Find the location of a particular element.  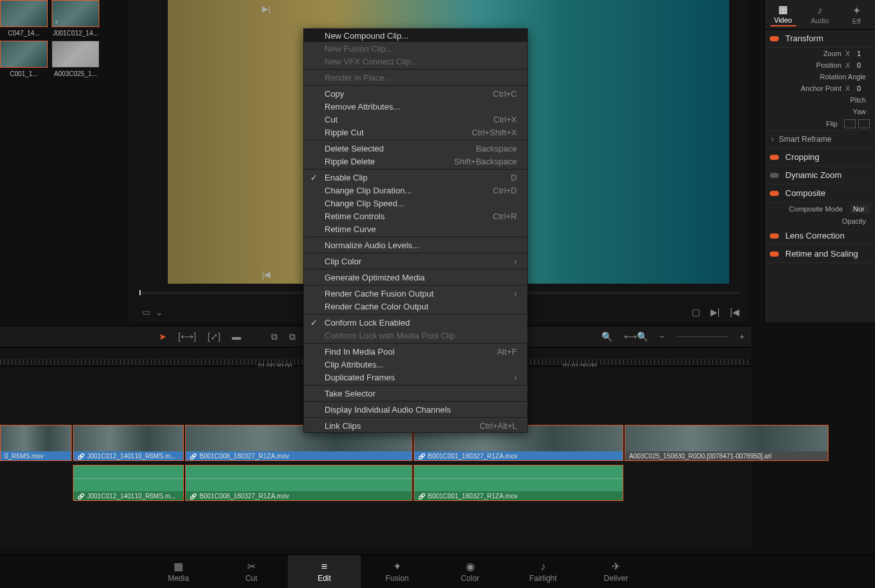

trim-tool-icon: [⟷] is located at coordinates (187, 337).